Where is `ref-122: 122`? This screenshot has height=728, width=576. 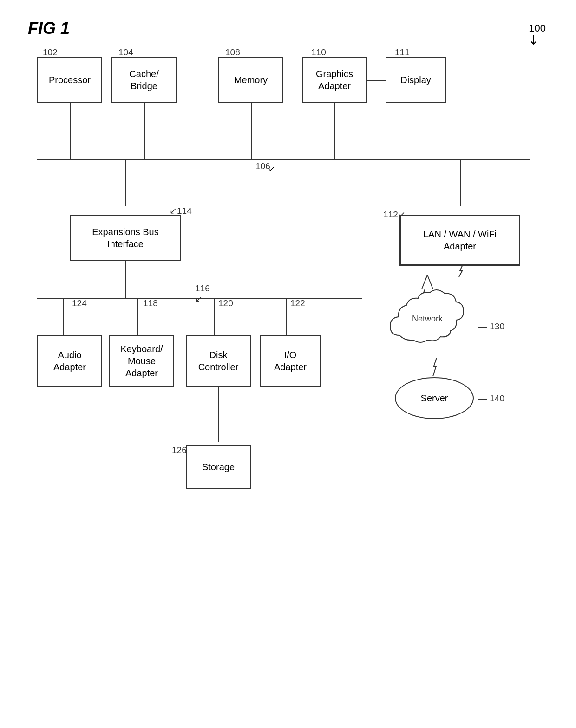
ref-122: 122 is located at coordinates (298, 303).